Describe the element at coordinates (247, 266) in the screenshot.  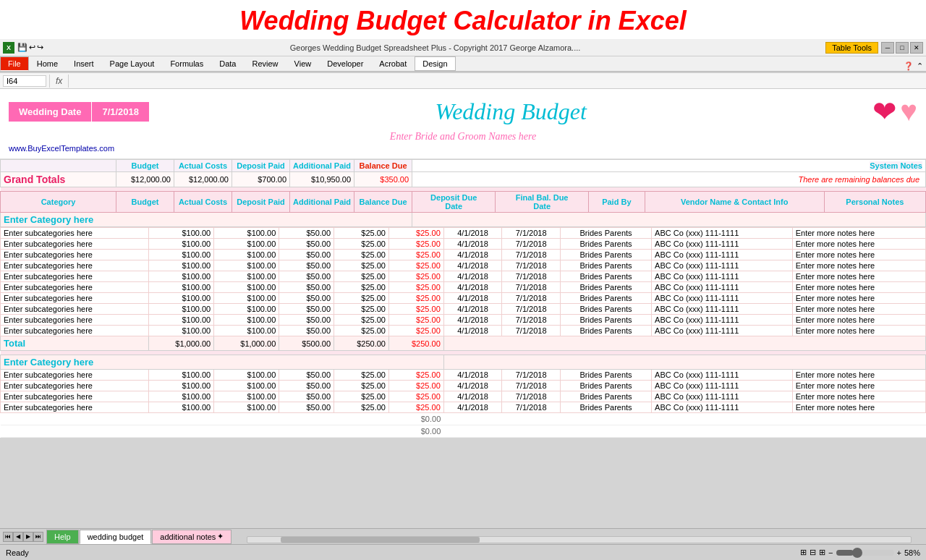
I see `s1-r3-actual: $100.00` at that location.